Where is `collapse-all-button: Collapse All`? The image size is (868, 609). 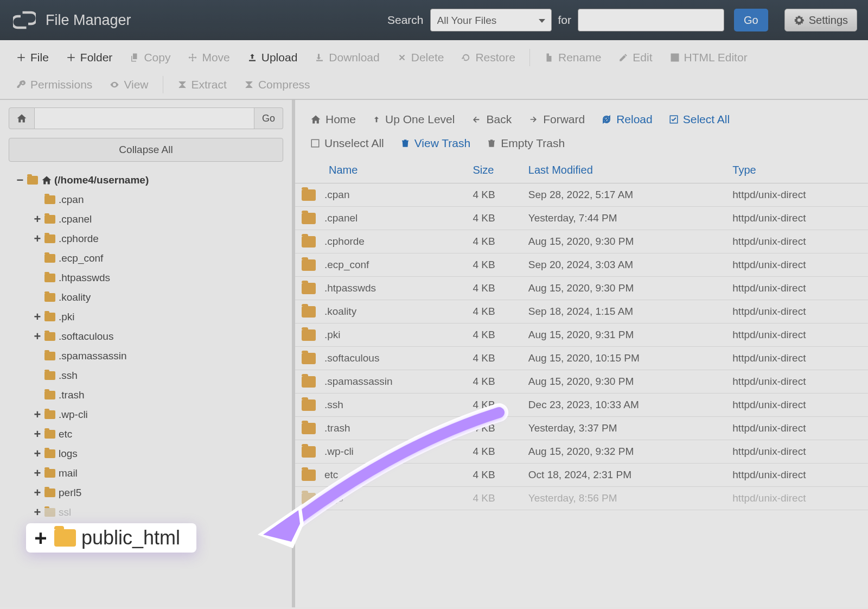
collapse-all-button: Collapse All is located at coordinates (146, 150).